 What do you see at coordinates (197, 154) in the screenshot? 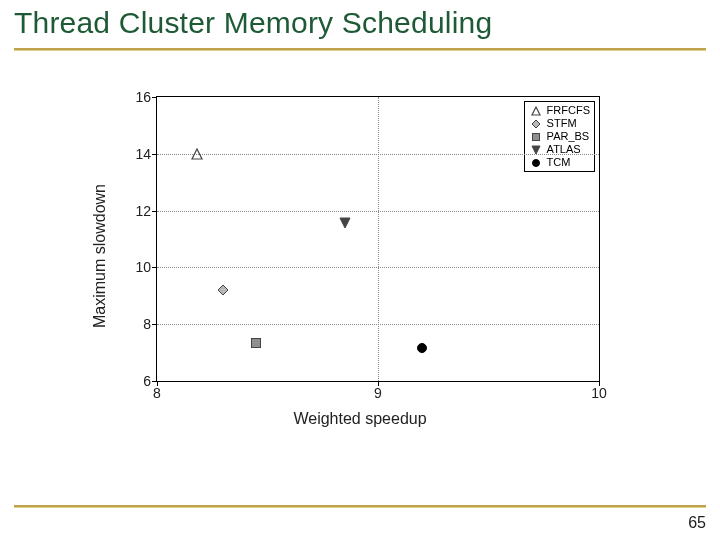
I see `data-point-frfcfs` at bounding box center [197, 154].